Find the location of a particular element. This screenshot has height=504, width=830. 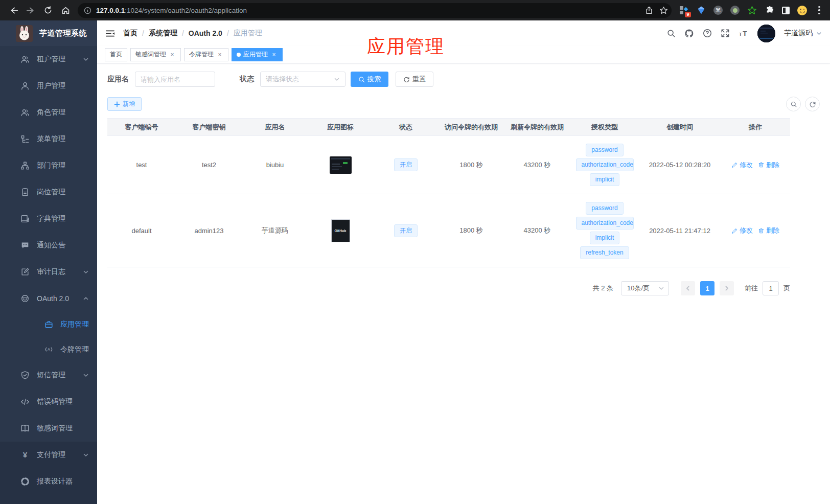

extension-gem-icon is located at coordinates (701, 10).